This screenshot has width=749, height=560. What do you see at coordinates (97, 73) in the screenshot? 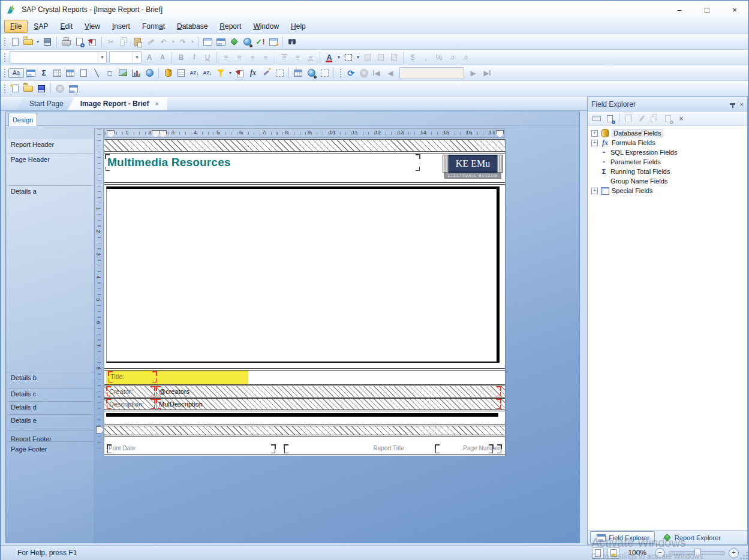
I see `insert-line-icon: ╲` at bounding box center [97, 73].